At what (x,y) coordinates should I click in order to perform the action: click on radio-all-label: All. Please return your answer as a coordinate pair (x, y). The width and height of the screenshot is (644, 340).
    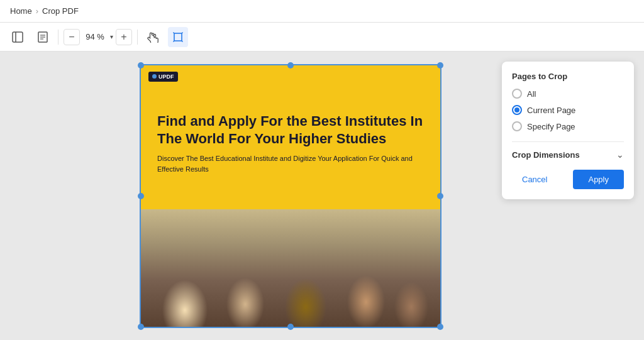
    Looking at the image, I should click on (531, 94).